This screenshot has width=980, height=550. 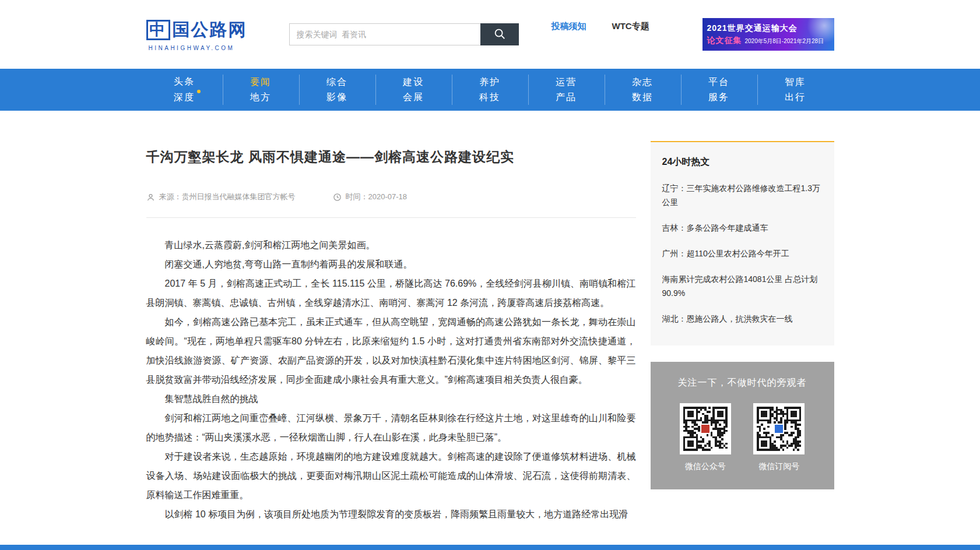 What do you see at coordinates (743, 425) in the screenshot?
I see `follow-box: 关注一下，不做时代的旁观者 微信公众号 微信订阅号` at bounding box center [743, 425].